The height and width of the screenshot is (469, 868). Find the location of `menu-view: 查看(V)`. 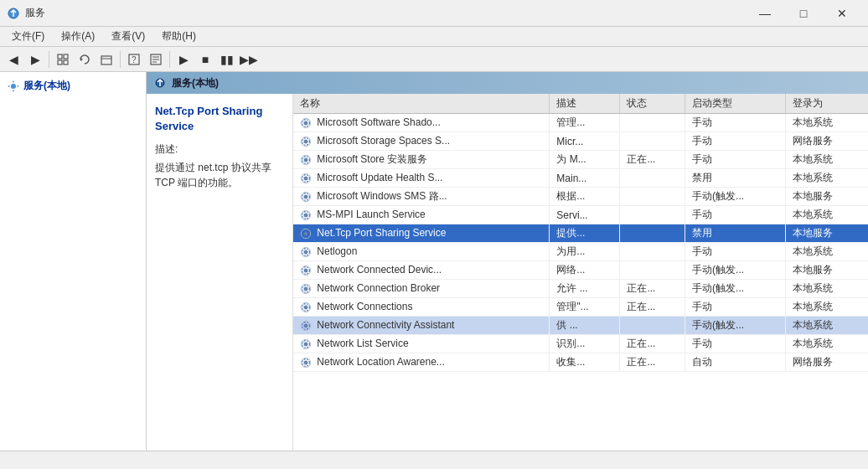

menu-view: 查看(V) is located at coordinates (128, 37).